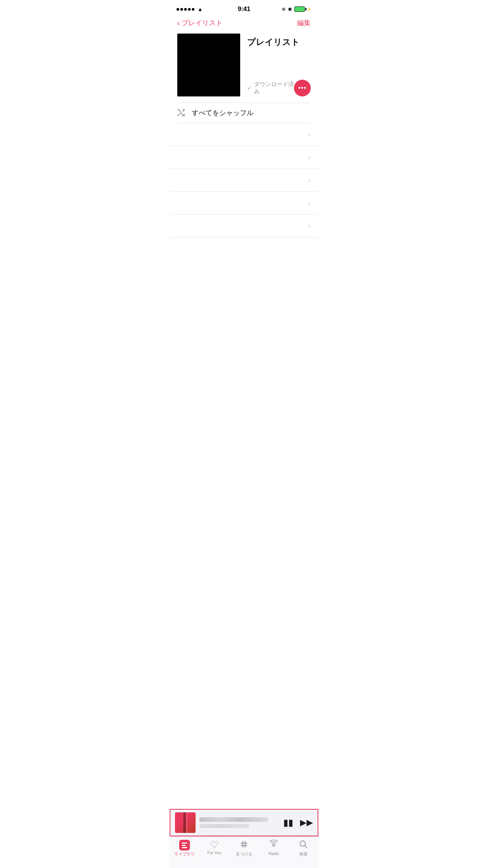  I want to click on track-row-5: ›, so click(244, 226).